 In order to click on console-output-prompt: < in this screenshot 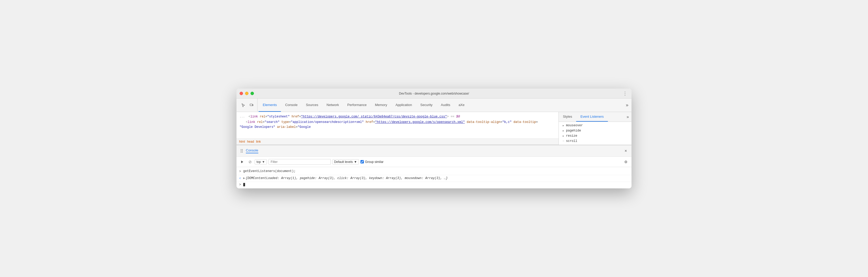, I will do `click(240, 179)`.